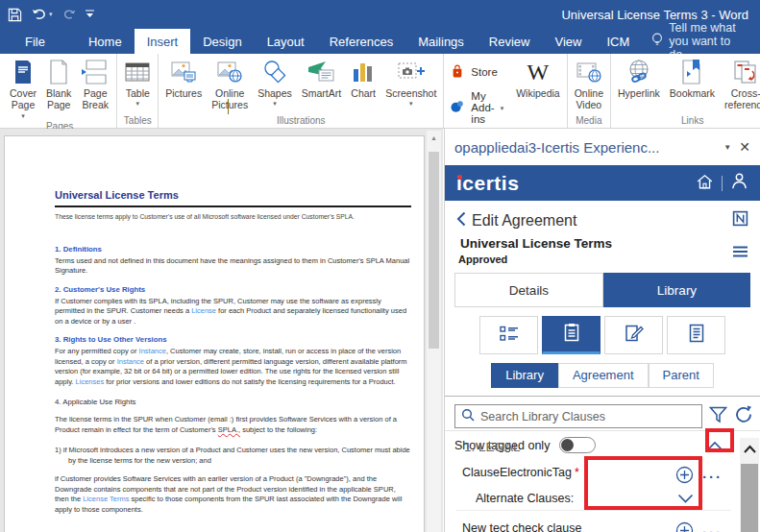 Image resolution: width=760 pixels, height=532 pixels. Describe the element at coordinates (744, 417) in the screenshot. I see `refresh-icon` at that location.